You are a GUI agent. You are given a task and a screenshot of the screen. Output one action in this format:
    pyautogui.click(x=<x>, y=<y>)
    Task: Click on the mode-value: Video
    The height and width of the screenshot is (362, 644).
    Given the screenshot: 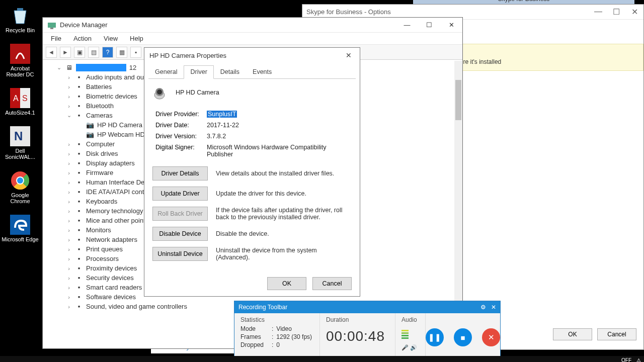 What is the action you would take?
    pyautogui.click(x=284, y=329)
    